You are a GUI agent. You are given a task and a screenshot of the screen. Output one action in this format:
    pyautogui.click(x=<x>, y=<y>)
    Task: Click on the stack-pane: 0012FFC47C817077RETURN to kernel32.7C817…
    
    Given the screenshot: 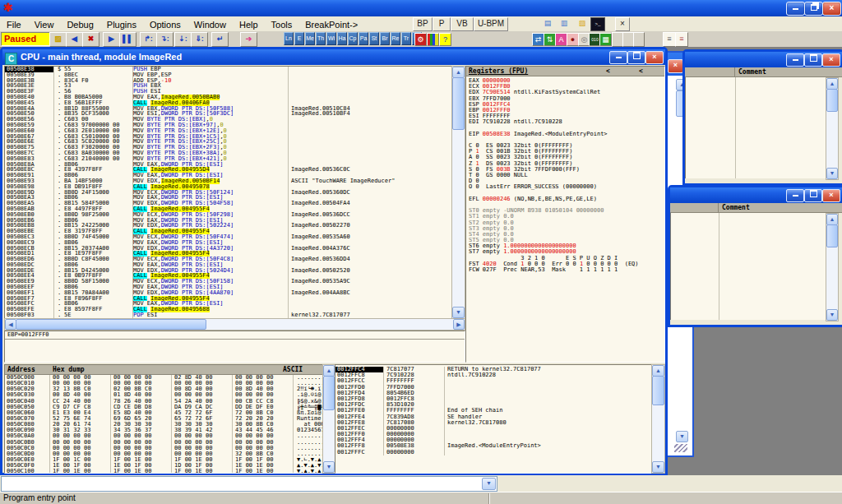 What is the action you would take?
    pyautogui.click(x=493, y=419)
    